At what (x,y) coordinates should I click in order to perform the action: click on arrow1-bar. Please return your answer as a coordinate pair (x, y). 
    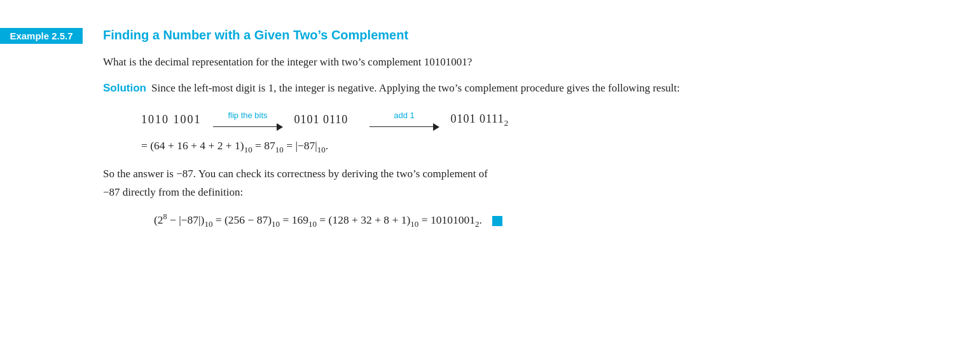
    Looking at the image, I should click on (245, 127).